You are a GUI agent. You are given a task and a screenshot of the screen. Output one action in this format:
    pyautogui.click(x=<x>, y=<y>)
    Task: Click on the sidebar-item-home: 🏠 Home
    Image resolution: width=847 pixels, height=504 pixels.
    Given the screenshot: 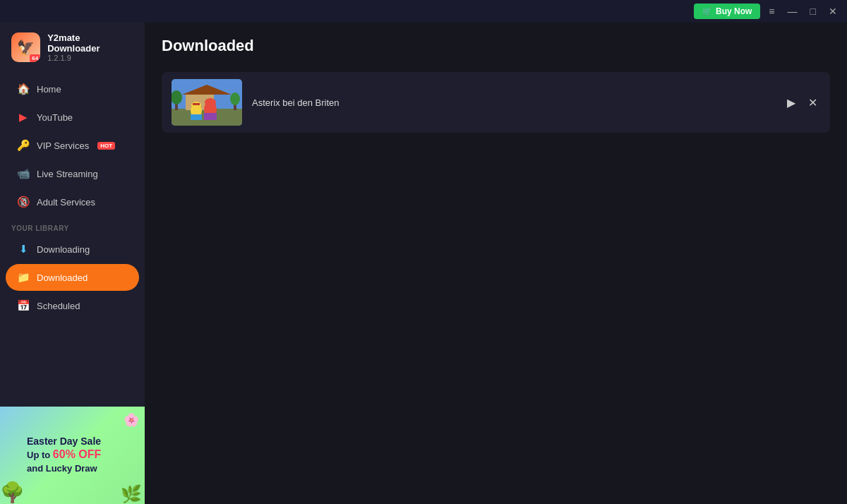 What is the action you would take?
    pyautogui.click(x=72, y=89)
    